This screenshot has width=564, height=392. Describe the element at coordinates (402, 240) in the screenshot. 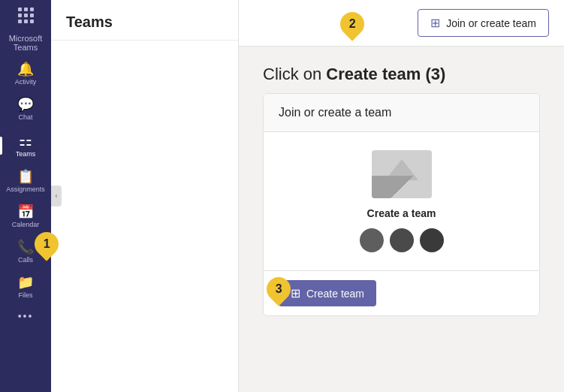

I see `avatar-row` at that location.